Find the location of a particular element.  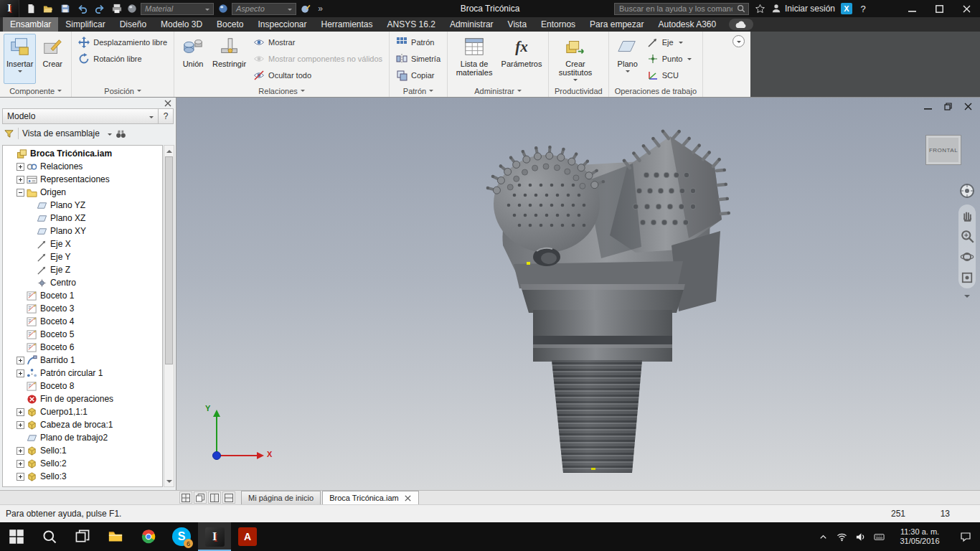

button-rotaci-n-libre: Rotación libre is located at coordinates (123, 59).